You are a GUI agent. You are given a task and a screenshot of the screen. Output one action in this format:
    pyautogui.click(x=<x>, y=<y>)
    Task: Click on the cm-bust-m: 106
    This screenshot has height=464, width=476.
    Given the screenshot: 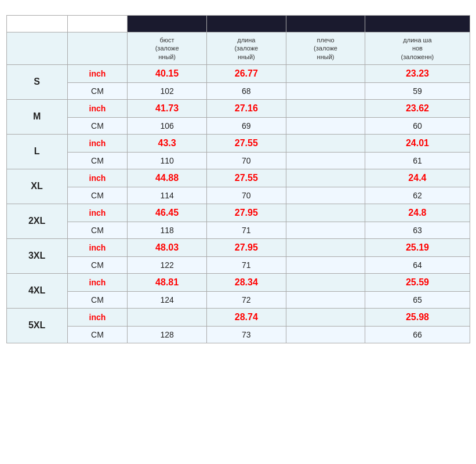 What is the action you would take?
    pyautogui.click(x=167, y=125)
    